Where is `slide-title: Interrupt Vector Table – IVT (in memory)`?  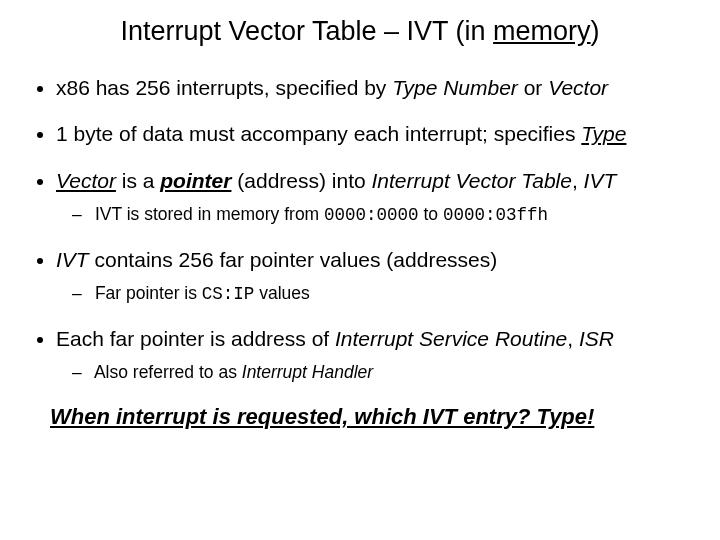
slide-title: Interrupt Vector Table – IVT (in memory) is located at coordinates (360, 32).